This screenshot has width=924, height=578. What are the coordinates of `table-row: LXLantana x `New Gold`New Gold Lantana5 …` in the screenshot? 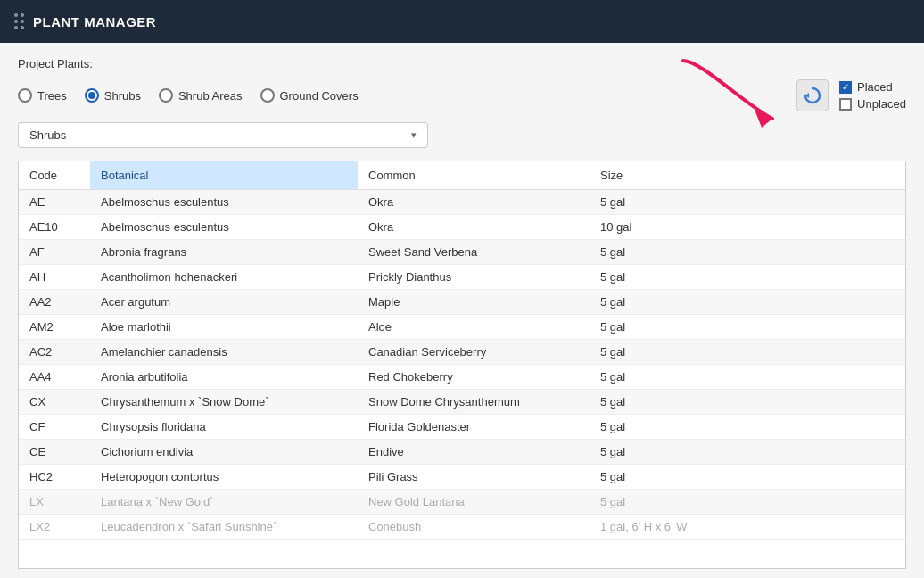 It's located at (462, 502).